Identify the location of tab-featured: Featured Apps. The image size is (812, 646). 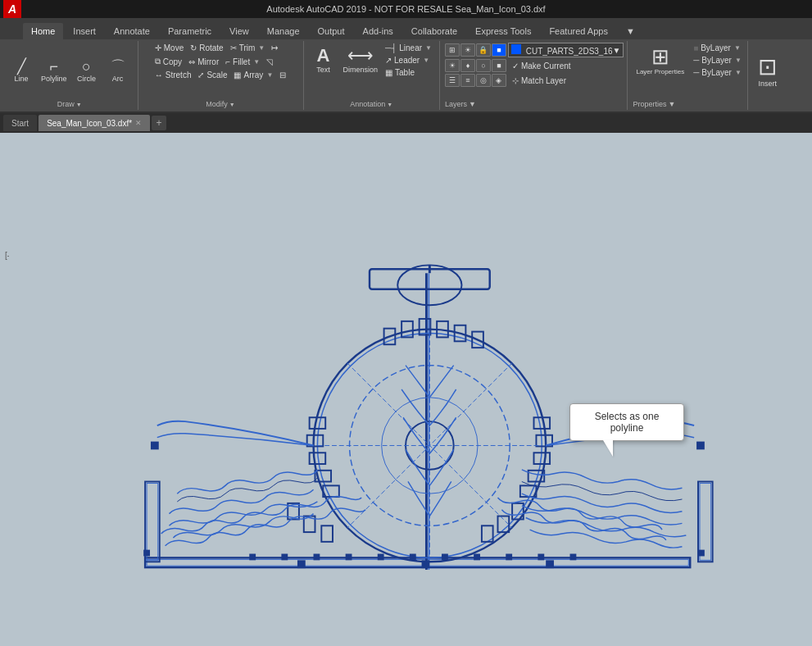
(578, 31).